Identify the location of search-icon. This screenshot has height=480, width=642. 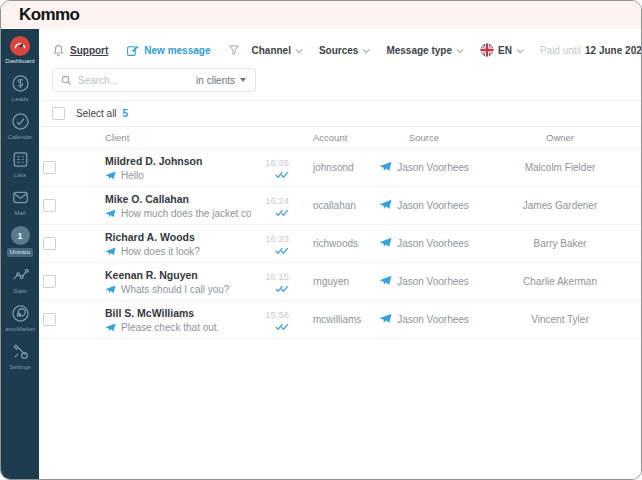
(66, 80).